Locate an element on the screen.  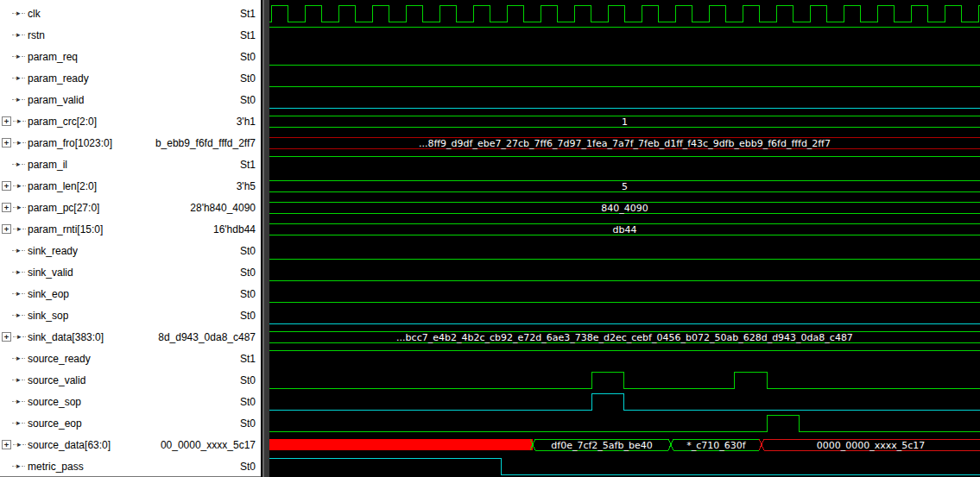
signal-row-param_crc: +▸param_crc[2:0]3'h1 is located at coordinates (130, 121).